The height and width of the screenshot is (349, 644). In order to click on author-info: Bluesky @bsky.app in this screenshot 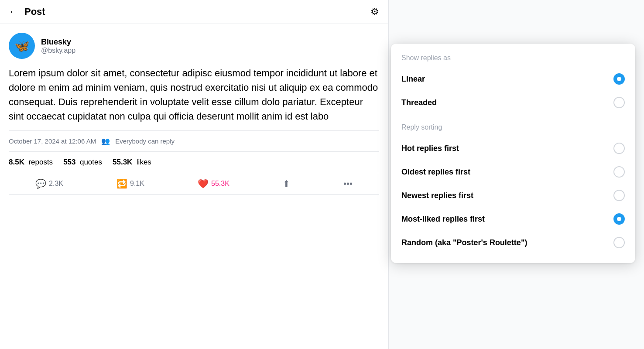, I will do `click(58, 46)`.